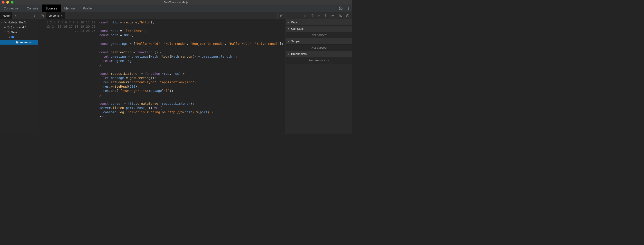  Describe the element at coordinates (3, 2) in the screenshot. I see `close-window-button` at that location.